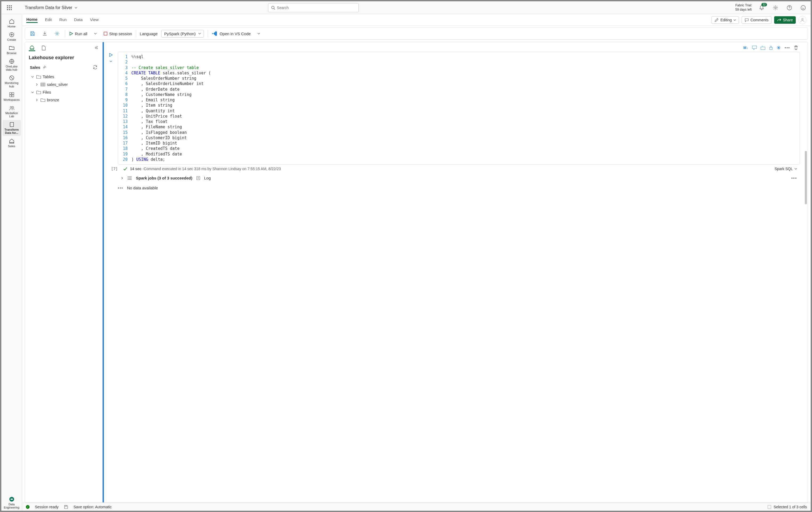 The image size is (812, 512). Describe the element at coordinates (314, 7) in the screenshot. I see `search-box` at that location.